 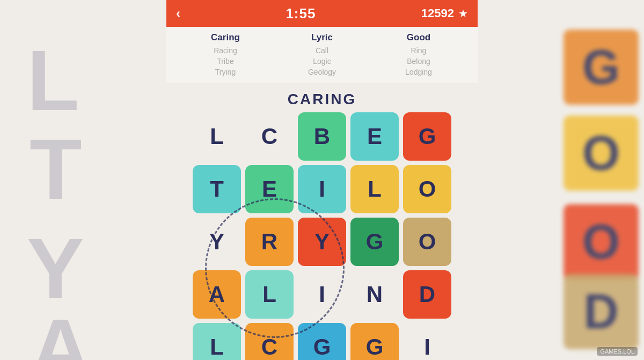 What do you see at coordinates (419, 72) in the screenshot?
I see `word-lodging: Lodging` at bounding box center [419, 72].